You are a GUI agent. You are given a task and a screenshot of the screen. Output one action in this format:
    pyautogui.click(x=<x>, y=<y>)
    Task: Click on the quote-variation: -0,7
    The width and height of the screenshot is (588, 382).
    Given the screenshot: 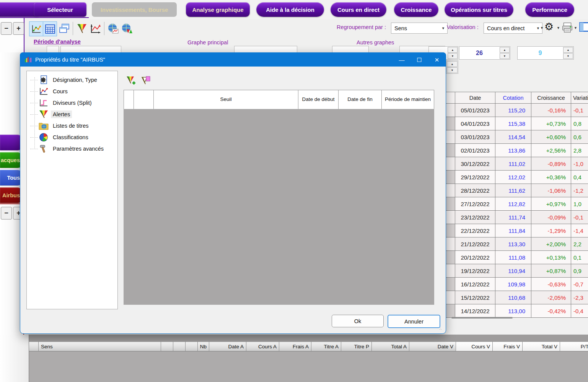 What is the action you would take?
    pyautogui.click(x=580, y=284)
    